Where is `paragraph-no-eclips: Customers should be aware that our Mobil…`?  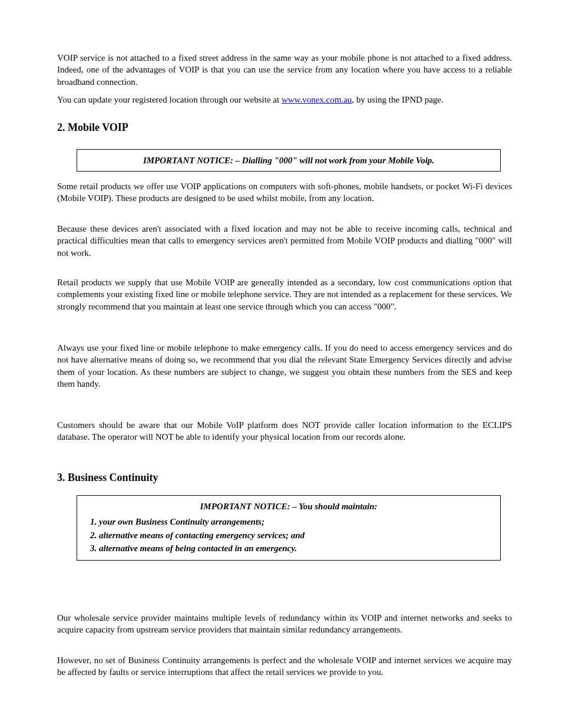 paragraph-no-eclips: Customers should be aware that our Mobil… is located at coordinates (285, 431).